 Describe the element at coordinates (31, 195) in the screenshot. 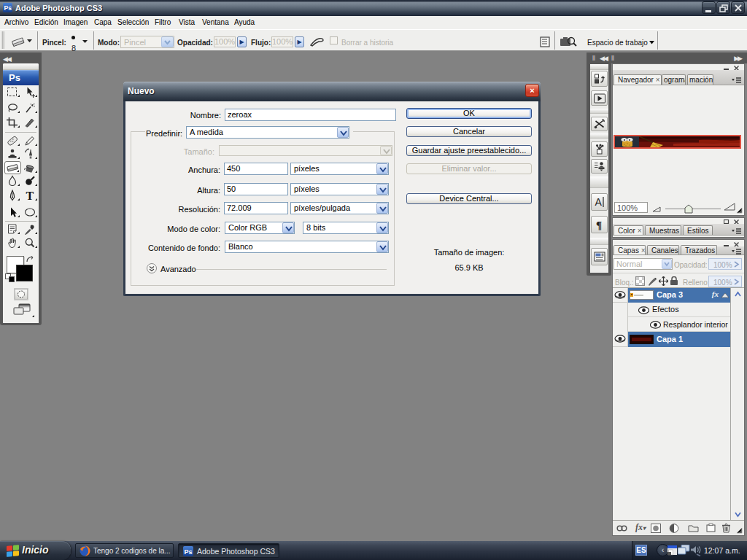

I see `svg-text: T` at that location.